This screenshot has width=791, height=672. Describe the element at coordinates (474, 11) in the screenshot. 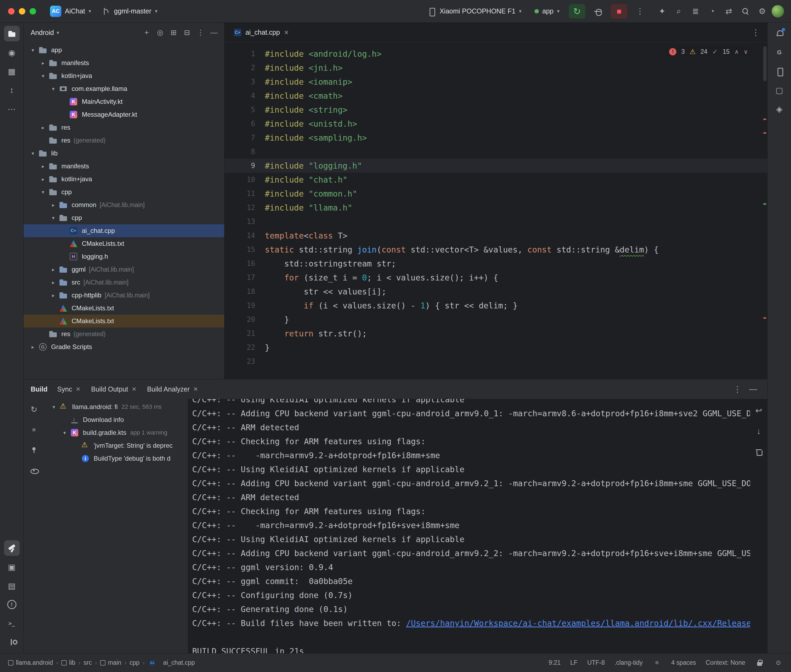

I see `device-selector: Xiaomi POCOPHONE F1 ▾` at that location.